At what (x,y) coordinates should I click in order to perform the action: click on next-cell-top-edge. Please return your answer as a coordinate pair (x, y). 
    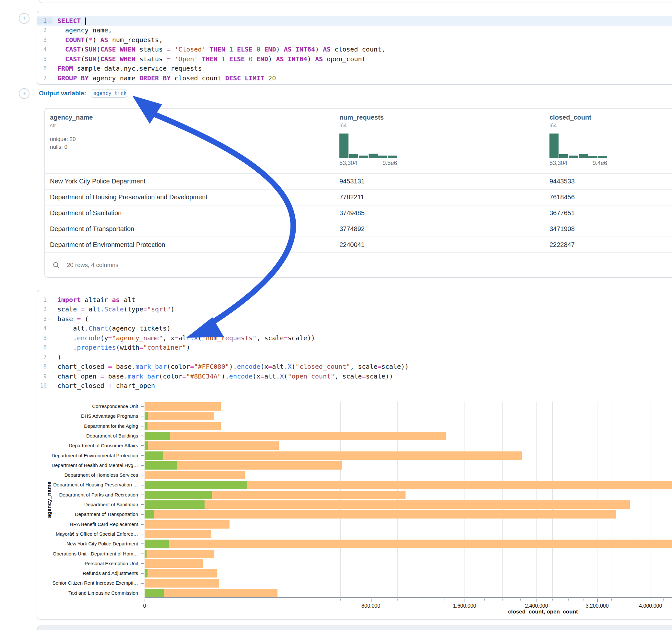
    Looking at the image, I should click on (354, 628).